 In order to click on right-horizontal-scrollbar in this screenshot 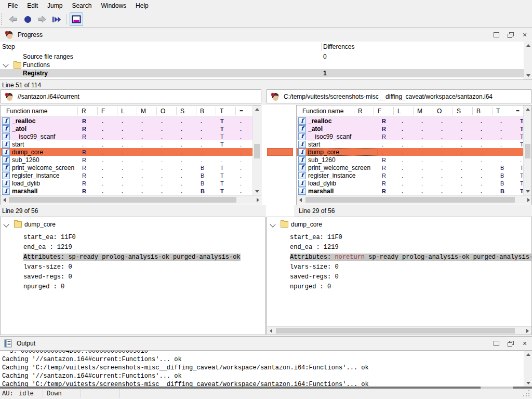, I will do `click(415, 200)`.